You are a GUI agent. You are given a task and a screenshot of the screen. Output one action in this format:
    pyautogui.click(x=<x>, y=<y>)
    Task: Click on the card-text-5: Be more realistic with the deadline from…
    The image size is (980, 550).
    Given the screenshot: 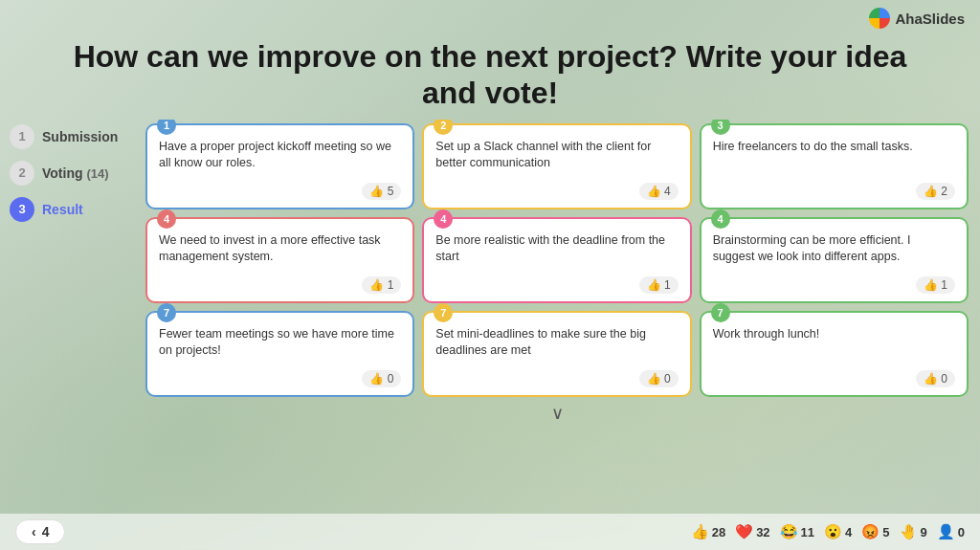 What is the action you would take?
    pyautogui.click(x=557, y=250)
    